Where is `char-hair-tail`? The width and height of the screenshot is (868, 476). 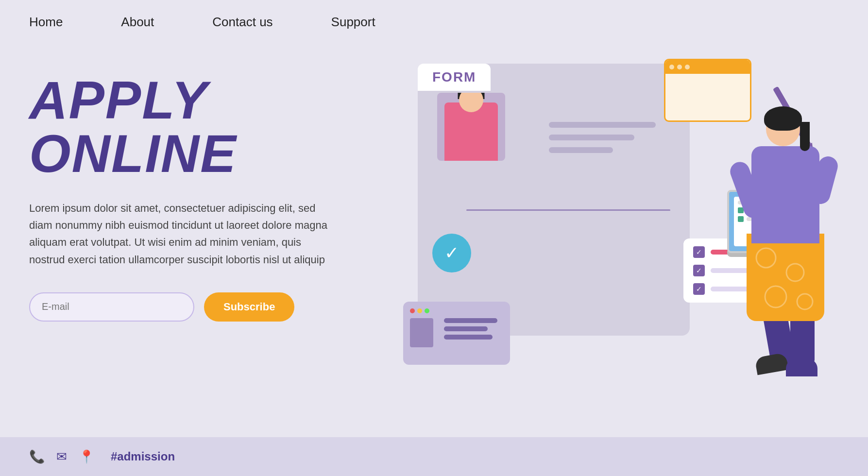 char-hair-tail is located at coordinates (805, 136).